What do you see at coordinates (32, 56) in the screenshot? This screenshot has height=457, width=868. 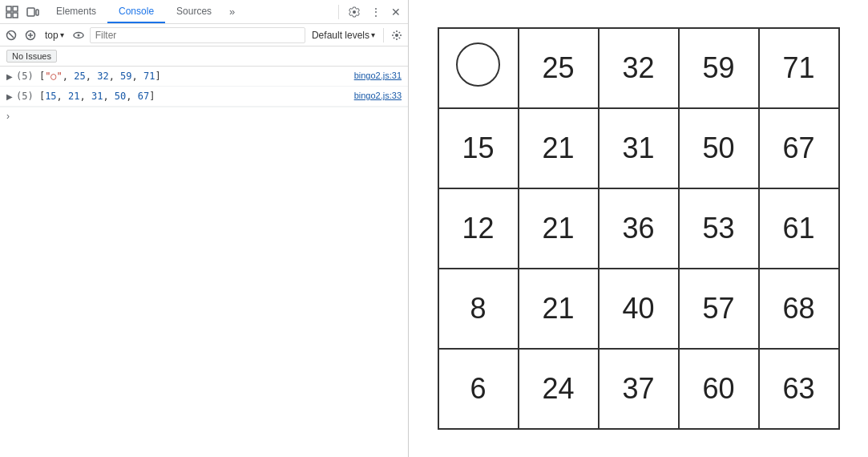 I see `no-issues-badge: No Issues` at bounding box center [32, 56].